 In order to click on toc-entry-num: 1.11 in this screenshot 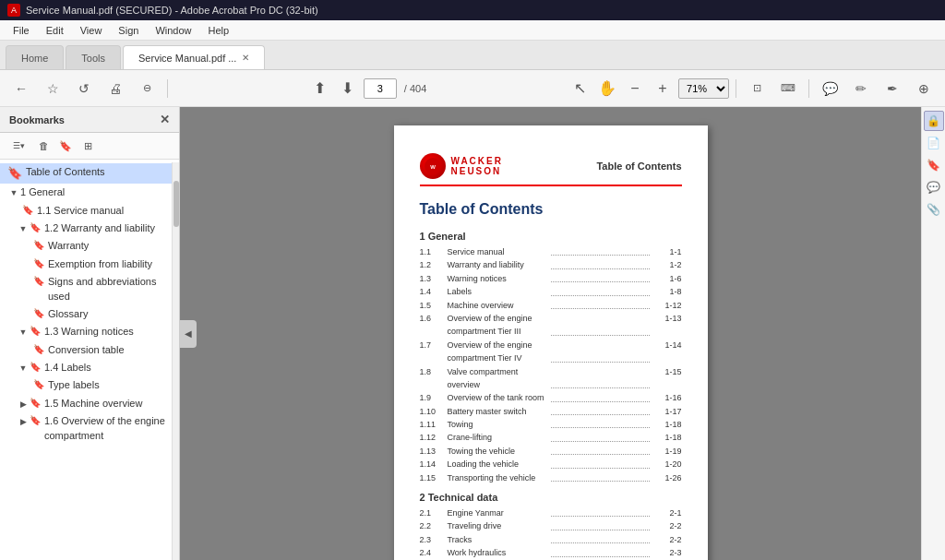, I will do `click(433, 424)`.